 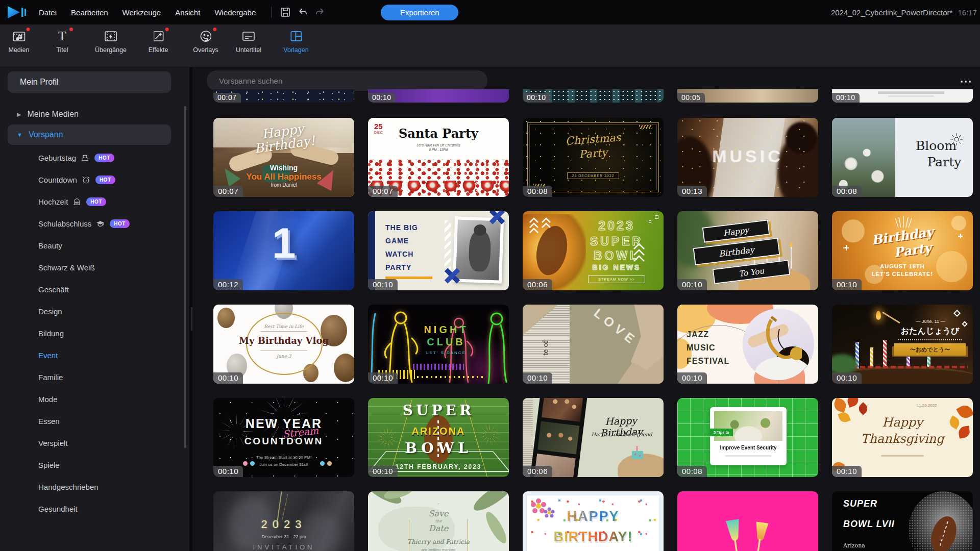 What do you see at coordinates (320, 12) in the screenshot?
I see `redo-icon` at bounding box center [320, 12].